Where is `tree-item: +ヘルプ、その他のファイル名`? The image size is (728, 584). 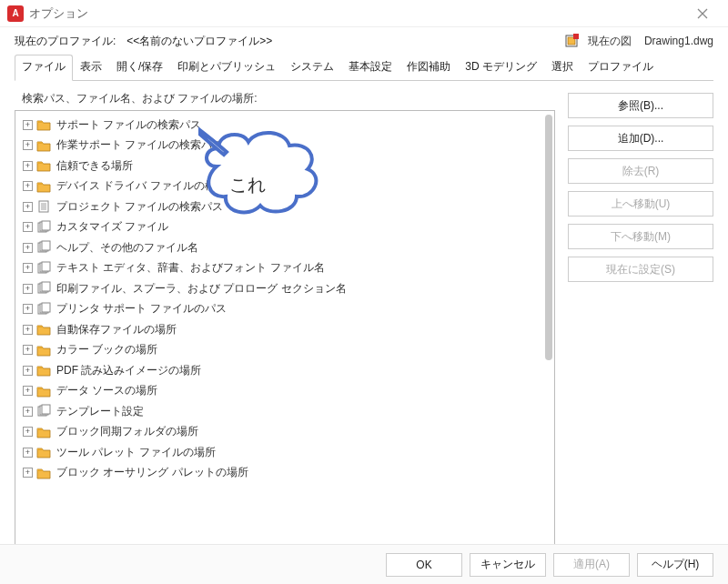 tree-item: +ヘルプ、その他のファイル名 is located at coordinates (285, 247).